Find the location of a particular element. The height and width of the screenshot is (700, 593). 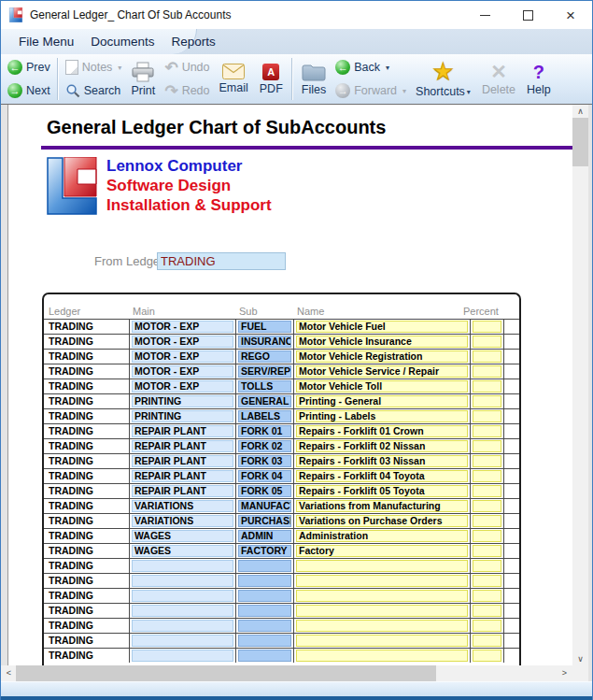

delete-button: ✕ Delete is located at coordinates (499, 79).